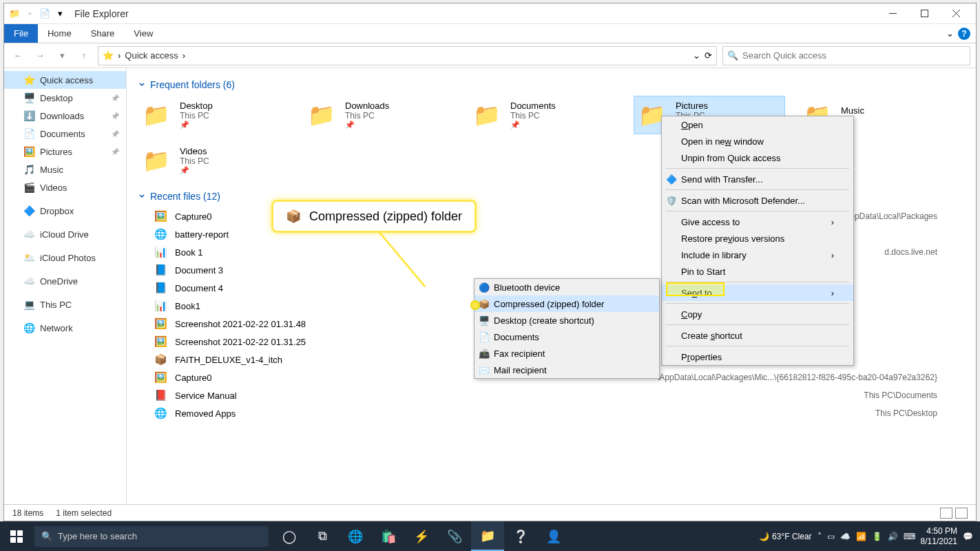  What do you see at coordinates (758, 255) in the screenshot?
I see `menu-item-include-in-library: Include in library›` at bounding box center [758, 255].